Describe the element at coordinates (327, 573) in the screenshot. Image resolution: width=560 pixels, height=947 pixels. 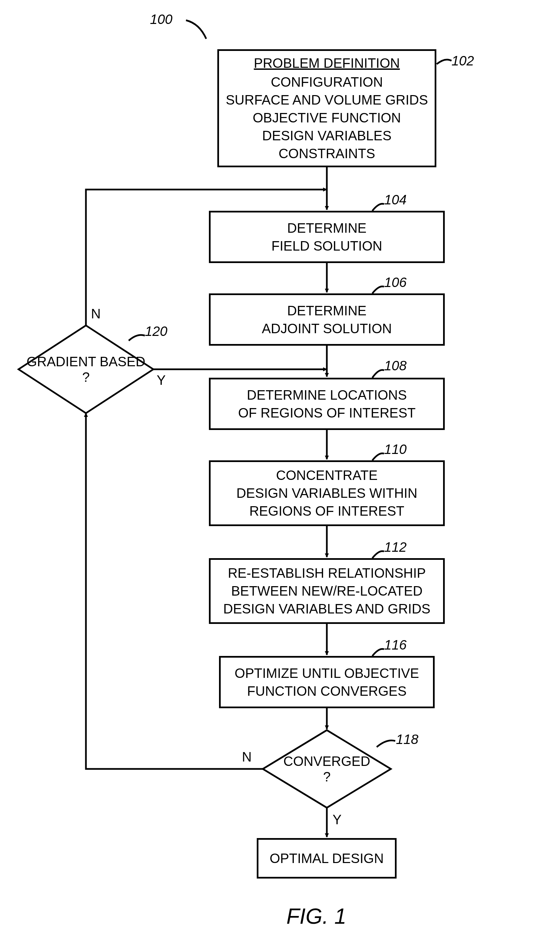
I see `box-112-line1: RE-ESTABLISH RELATIONSHIP` at that location.